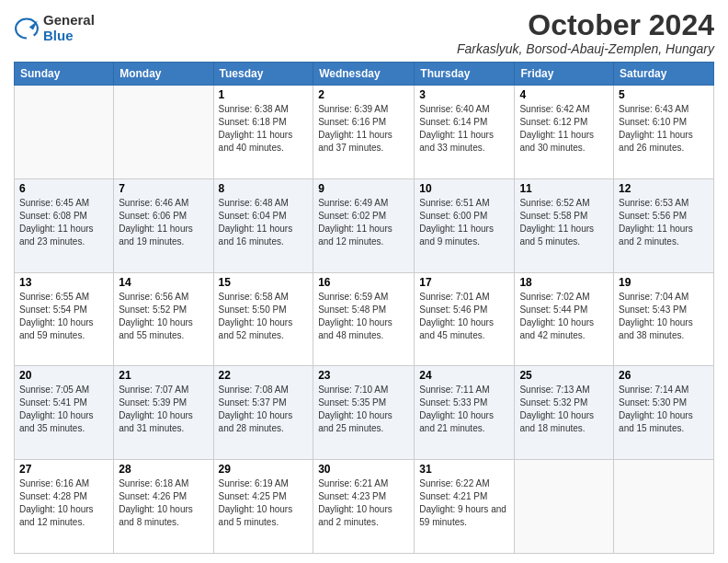 The height and width of the screenshot is (563, 728). I want to click on day-info: Sunrise: 6:56 AM Sunset: 5:52 PM Dayligh…, so click(164, 316).